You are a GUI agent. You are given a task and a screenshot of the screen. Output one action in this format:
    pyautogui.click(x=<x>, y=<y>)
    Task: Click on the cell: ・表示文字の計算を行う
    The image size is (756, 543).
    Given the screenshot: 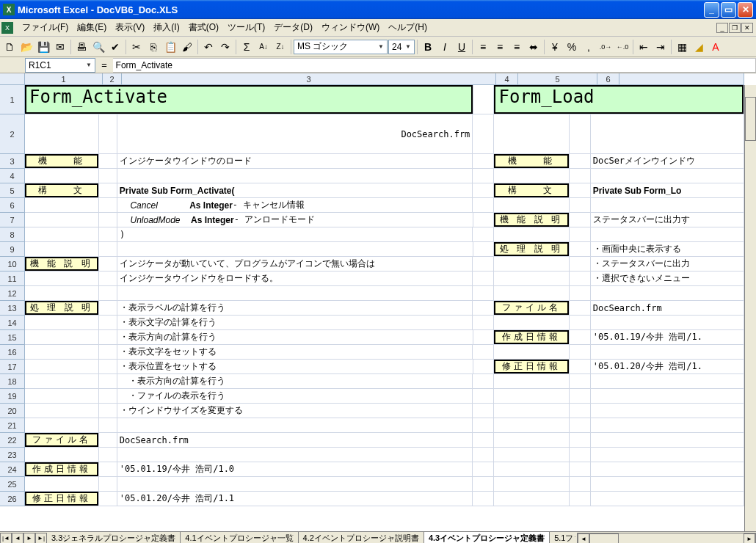 What is the action you would take?
    pyautogui.click(x=295, y=323)
    